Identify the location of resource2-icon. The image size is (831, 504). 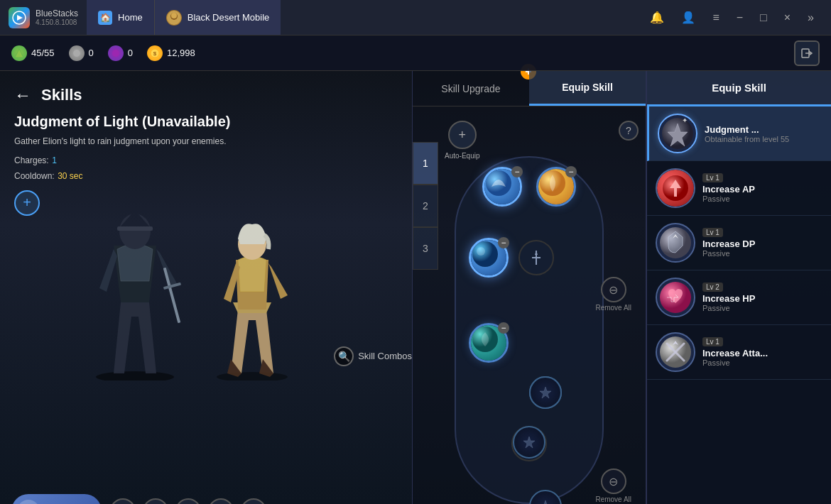
(77, 53).